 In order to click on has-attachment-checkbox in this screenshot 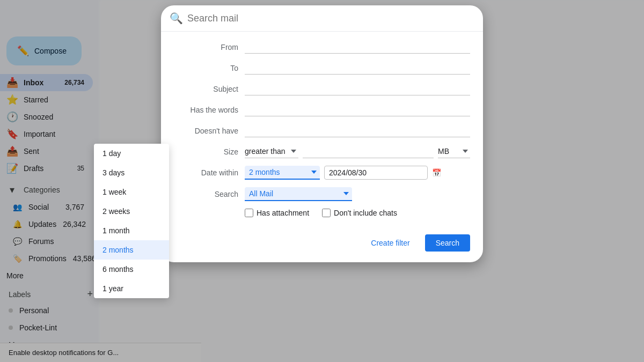, I will do `click(249, 213)`.